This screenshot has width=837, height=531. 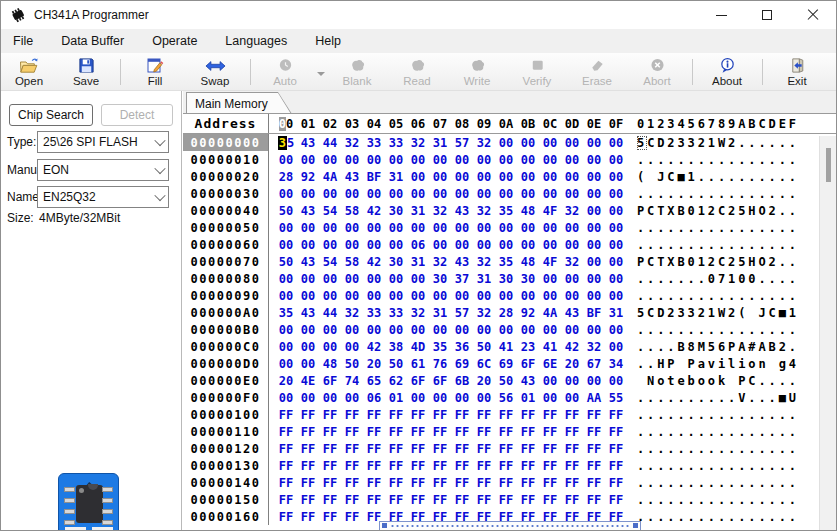 I want to click on hex-address: 00000120, so click(x=226, y=448).